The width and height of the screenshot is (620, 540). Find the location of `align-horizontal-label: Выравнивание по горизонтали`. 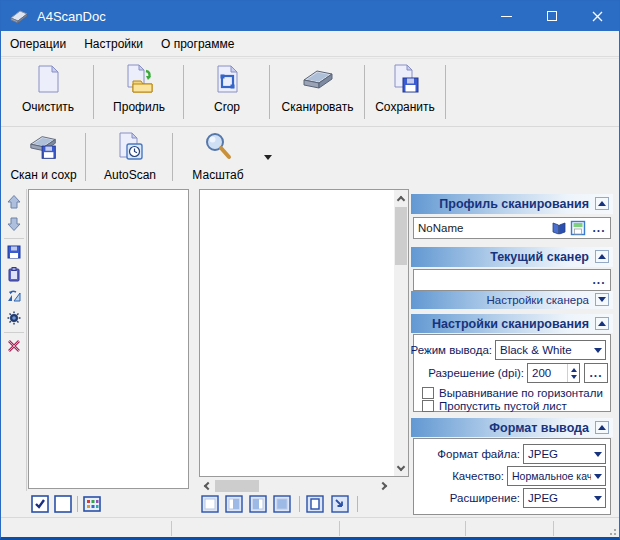

align-horizontal-label: Выравнивание по горизонтали is located at coordinates (521, 393).